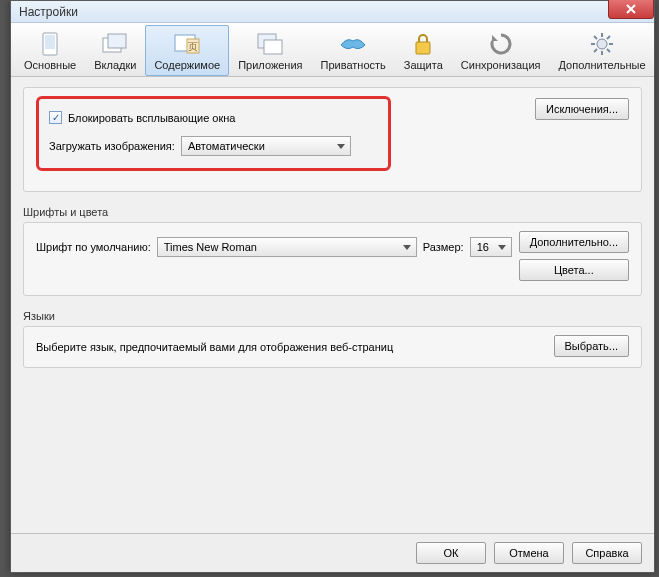 The height and width of the screenshot is (577, 659). Describe the element at coordinates (115, 44) in the screenshot. I see `tabs-icon` at that location.